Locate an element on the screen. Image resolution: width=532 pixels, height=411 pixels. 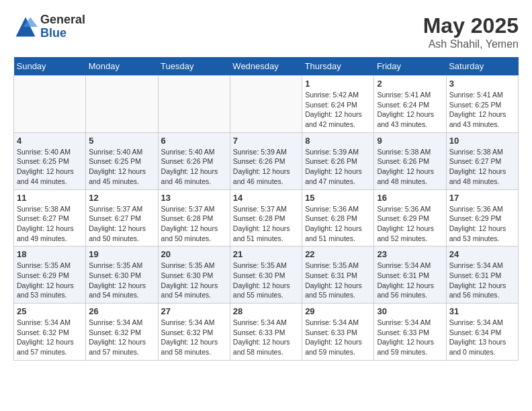
col-header-sunday: Sunday is located at coordinates (50, 66).